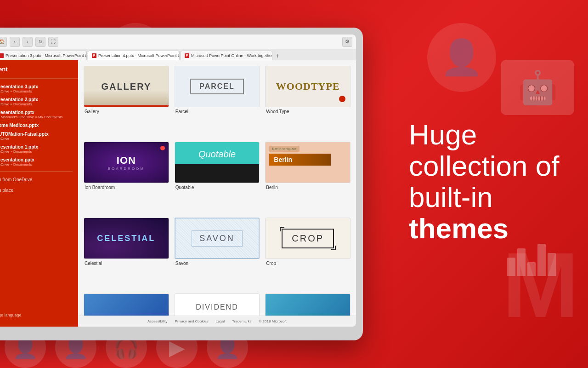  What do you see at coordinates (300, 160) in the screenshot?
I see `berlin-label-box: Berlin` at bounding box center [300, 160].